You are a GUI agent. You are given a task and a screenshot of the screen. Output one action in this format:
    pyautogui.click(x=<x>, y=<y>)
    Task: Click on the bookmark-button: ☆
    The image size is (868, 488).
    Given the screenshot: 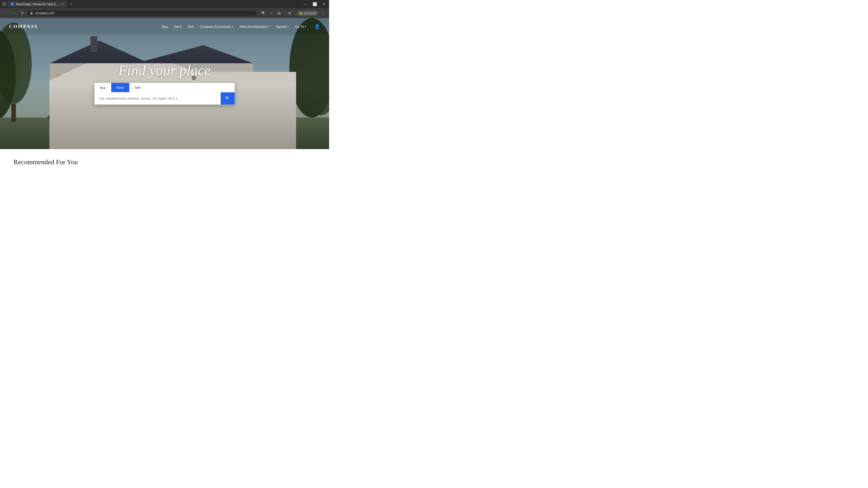 What is the action you would take?
    pyautogui.click(x=271, y=13)
    